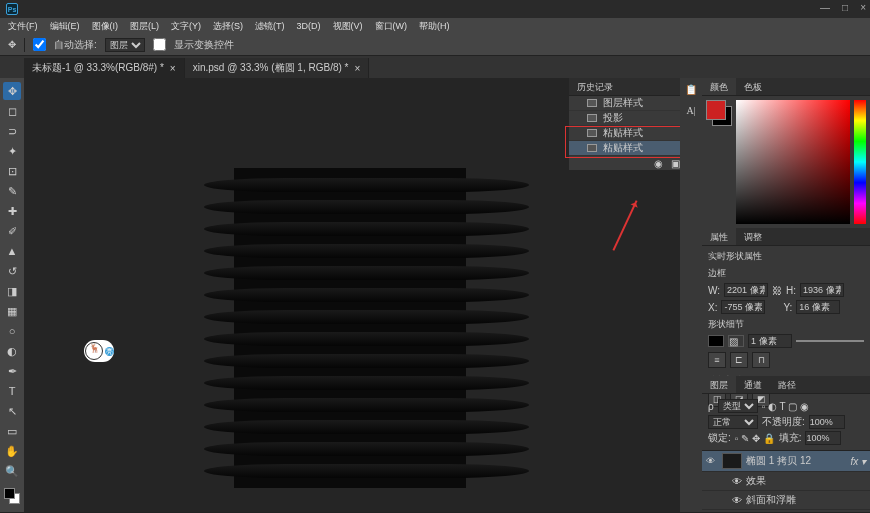  I want to click on close-button: ×, so click(863, 8).